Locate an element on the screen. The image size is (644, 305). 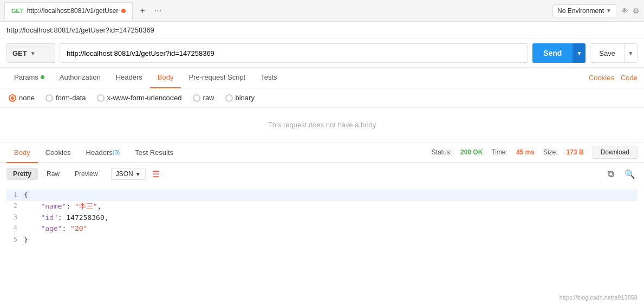
env-selector: No Environment ▼ is located at coordinates (584, 11).